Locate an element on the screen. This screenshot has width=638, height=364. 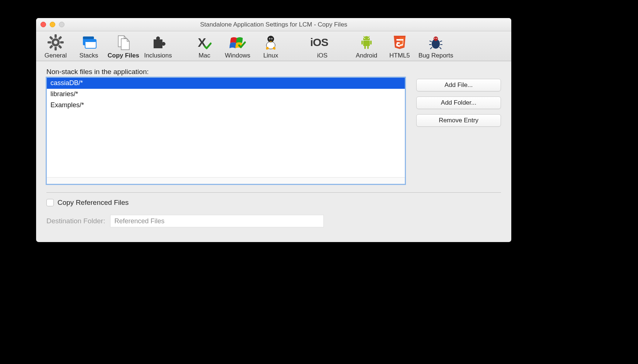
tab-bug-reports-label: Bug Reports is located at coordinates (436, 56).